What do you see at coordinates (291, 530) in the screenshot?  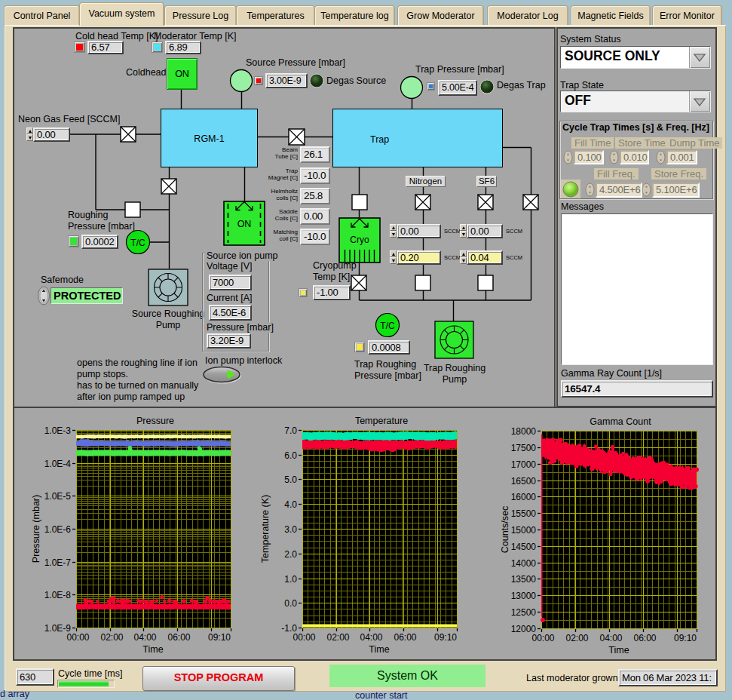 I see `svg-text: 3.0` at bounding box center [291, 530].